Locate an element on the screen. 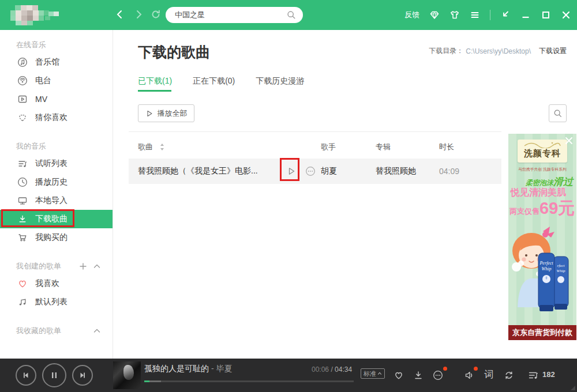 Image resolution: width=577 pixels, height=392 pixels. ad-banner: 洗颜专科 与您携手共创 洗颜专科系列 柔密泡沫滑过 悦见清润美肌 两支仅售69元… is located at coordinates (542, 237).